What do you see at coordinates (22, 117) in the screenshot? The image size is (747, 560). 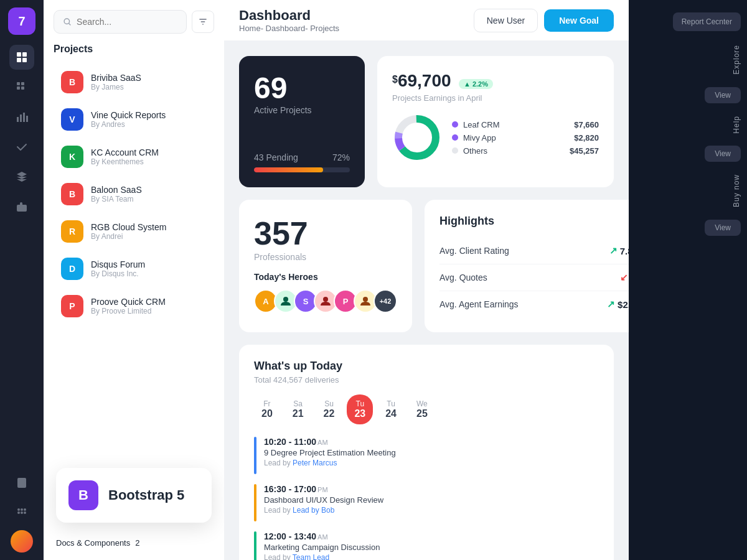 I see `nav-chart-icon` at bounding box center [22, 117].